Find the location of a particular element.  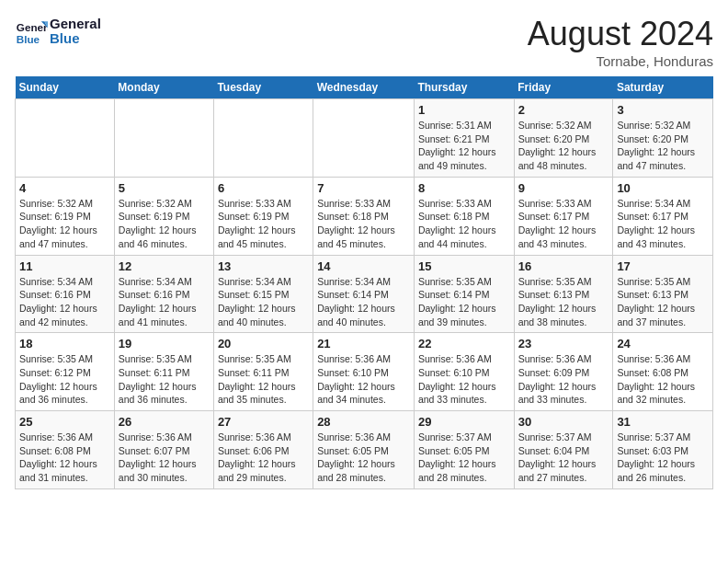

week-row-5: 25Sunrise: 5:36 AMSunset: 6:08 PMDayligh… is located at coordinates (364, 451).